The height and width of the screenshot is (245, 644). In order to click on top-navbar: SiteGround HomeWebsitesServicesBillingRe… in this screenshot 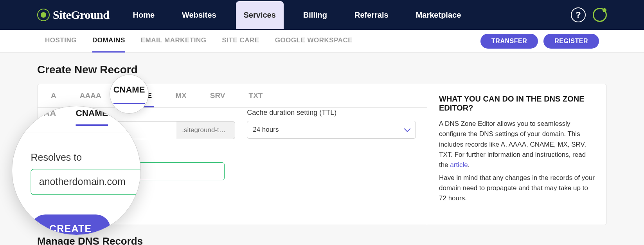, I will do `click(322, 15)`.